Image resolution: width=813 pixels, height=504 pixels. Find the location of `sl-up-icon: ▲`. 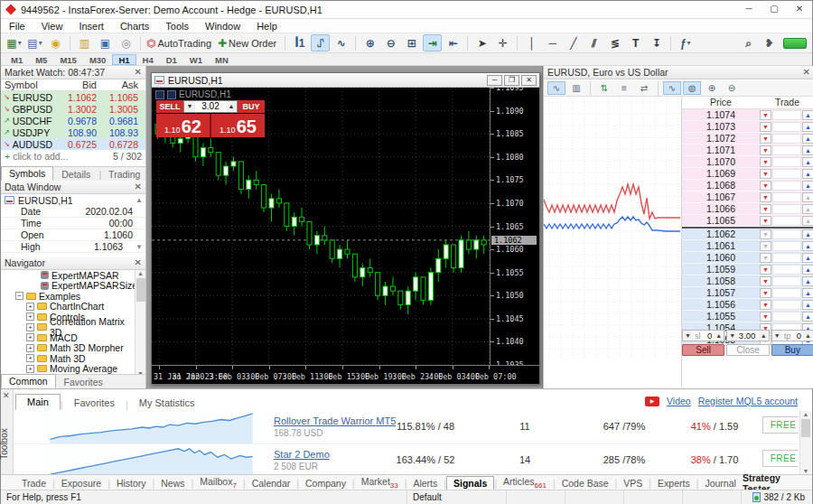

sl-up-icon: ▲ is located at coordinates (719, 336).